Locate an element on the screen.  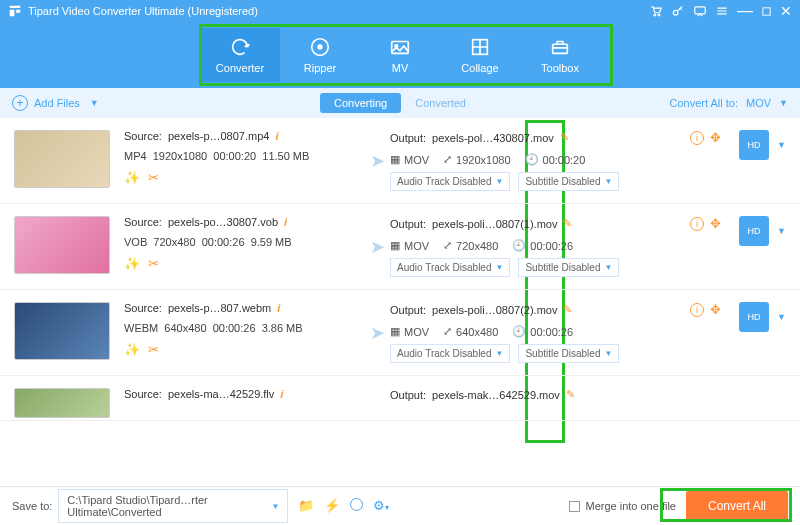
add-files-button: + Add Files ▼ is located at coordinates (56, 103).